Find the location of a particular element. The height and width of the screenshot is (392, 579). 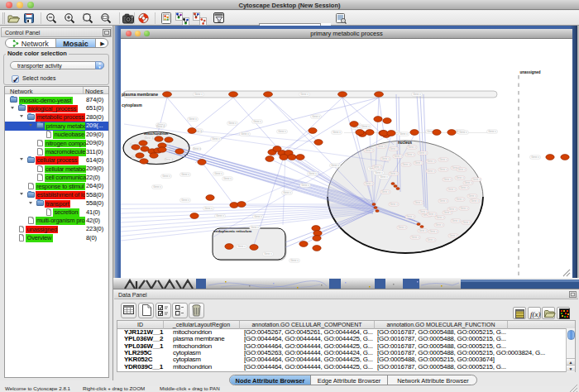

svg-text: endoplasmic reticulum is located at coordinates (233, 232).